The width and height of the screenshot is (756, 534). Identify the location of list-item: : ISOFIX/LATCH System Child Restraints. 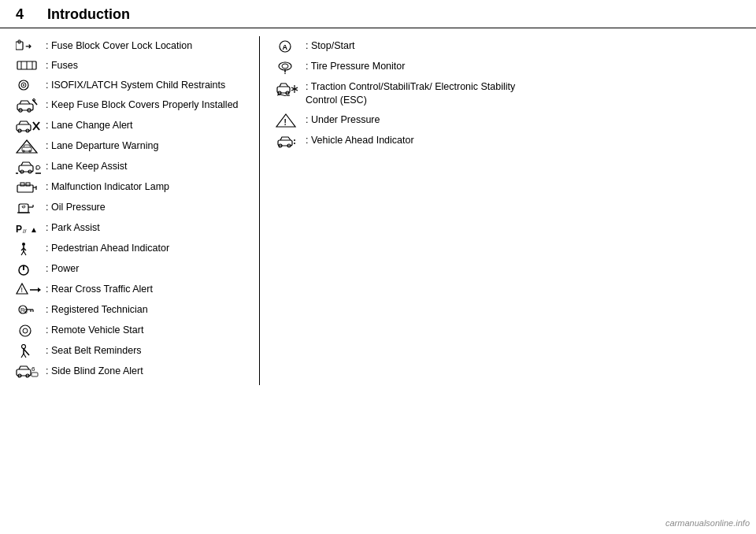
(132, 85).